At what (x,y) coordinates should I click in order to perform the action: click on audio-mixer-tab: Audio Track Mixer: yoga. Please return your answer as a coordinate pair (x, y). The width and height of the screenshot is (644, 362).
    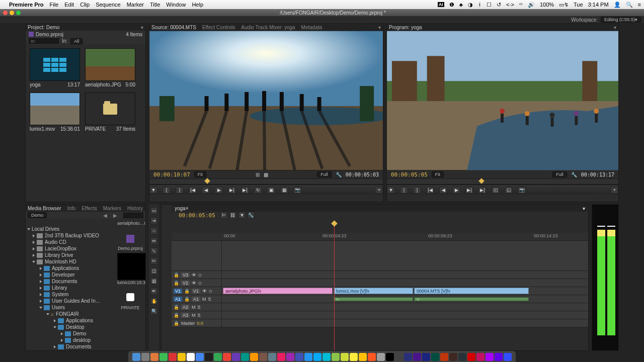
    Looking at the image, I should click on (268, 27).